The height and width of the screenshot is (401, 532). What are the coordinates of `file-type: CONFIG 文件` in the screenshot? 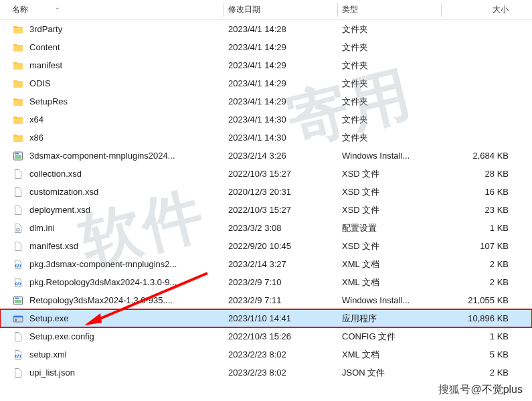 It's located at (389, 337).